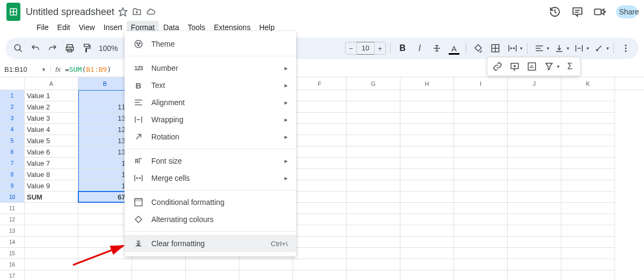  I want to click on cell: 123, so click(105, 130).